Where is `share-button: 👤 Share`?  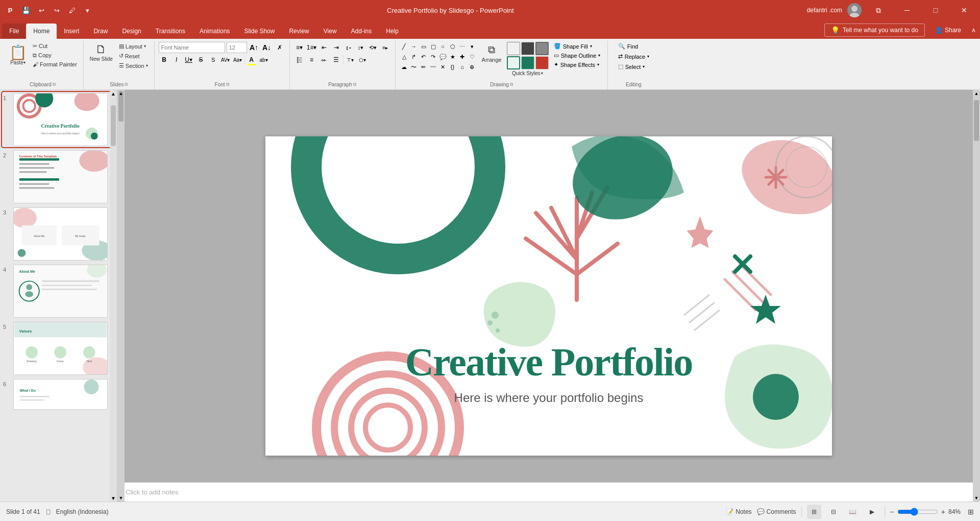
share-button: 👤 Share is located at coordinates (948, 30).